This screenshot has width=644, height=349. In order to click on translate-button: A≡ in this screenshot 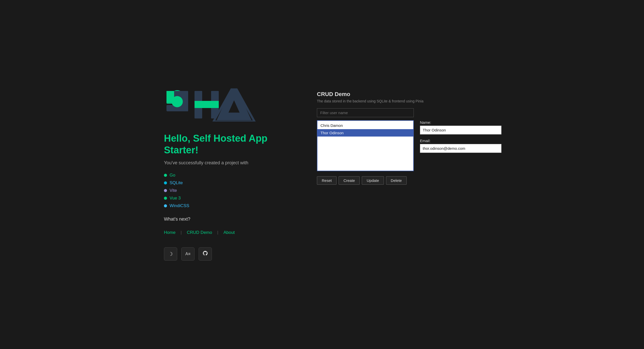, I will do `click(188, 254)`.